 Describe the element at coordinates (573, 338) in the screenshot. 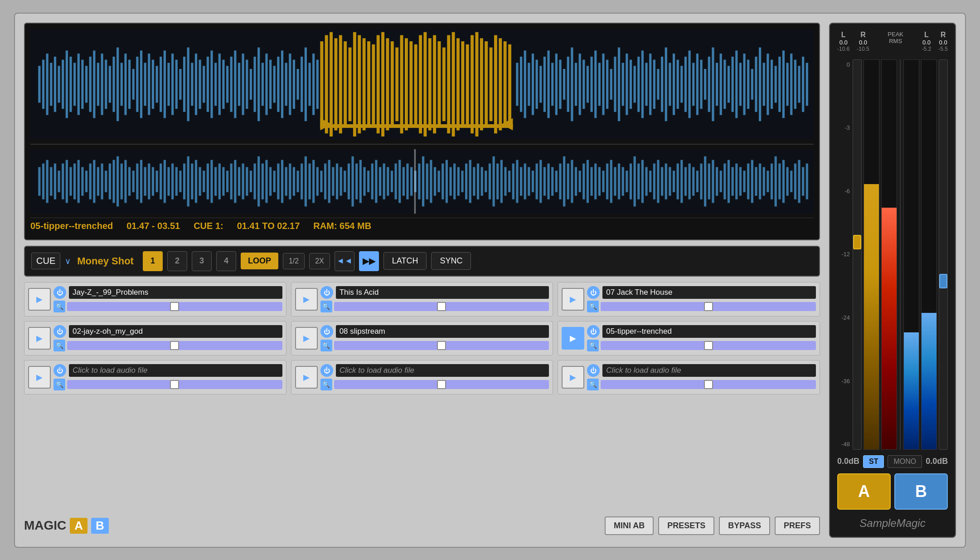

I see `track-play-btn-2-3: ▶` at that location.